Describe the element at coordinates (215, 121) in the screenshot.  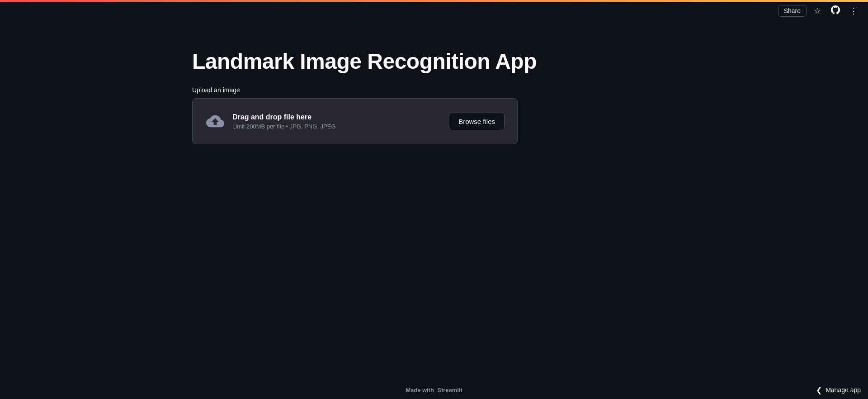
I see `cloud-upload-icon` at that location.